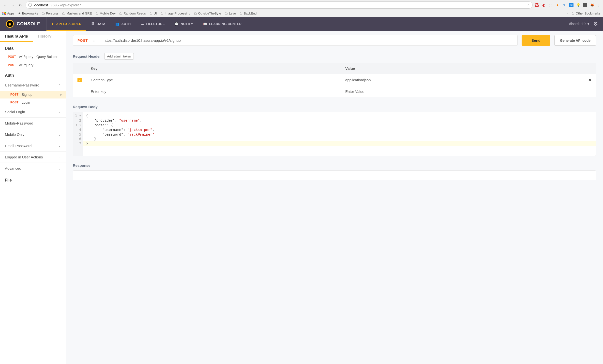 This screenshot has height=364, width=603. Describe the element at coordinates (54, 5) in the screenshot. I see `url-port: :9695` at that location.